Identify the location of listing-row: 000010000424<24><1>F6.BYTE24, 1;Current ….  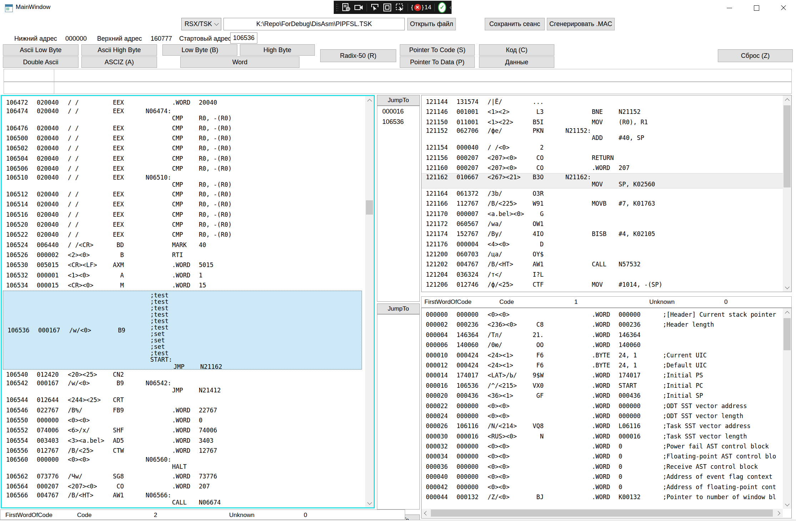
(602, 355).